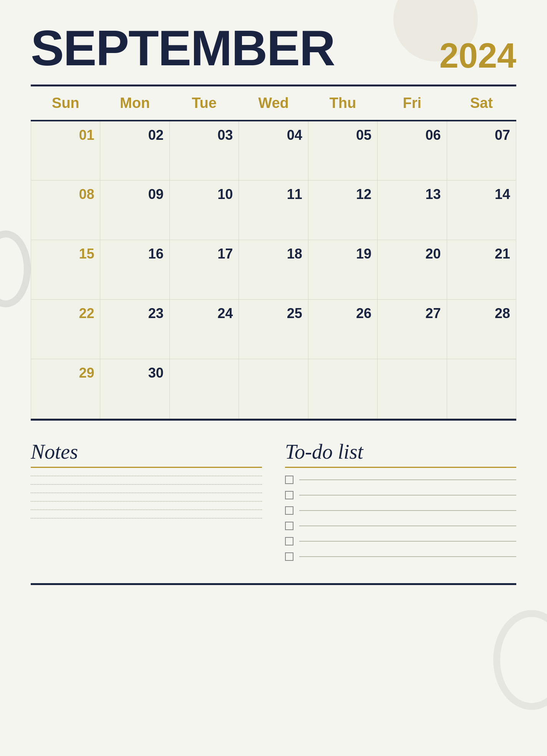 This screenshot has height=756, width=547. What do you see at coordinates (134, 254) in the screenshot?
I see `day-number-16: 16` at bounding box center [134, 254].